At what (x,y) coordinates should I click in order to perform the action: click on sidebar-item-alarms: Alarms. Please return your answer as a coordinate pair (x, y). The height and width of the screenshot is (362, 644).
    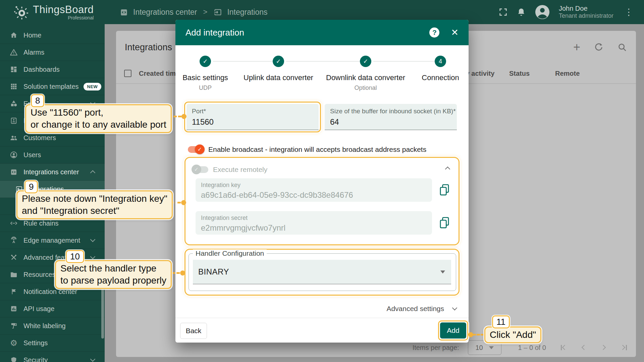
    Looking at the image, I should click on (52, 52).